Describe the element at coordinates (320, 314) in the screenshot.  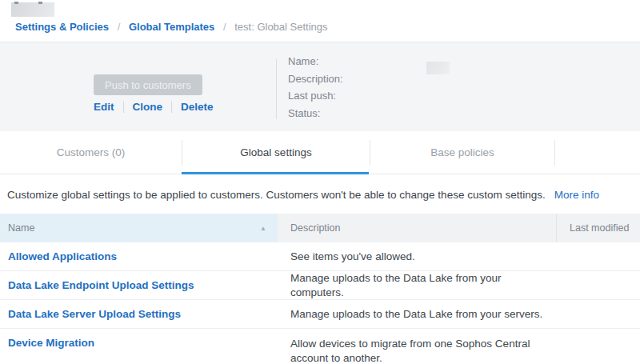
I see `table-row: Data Lake Server Upload Settings Manage …` at that location.